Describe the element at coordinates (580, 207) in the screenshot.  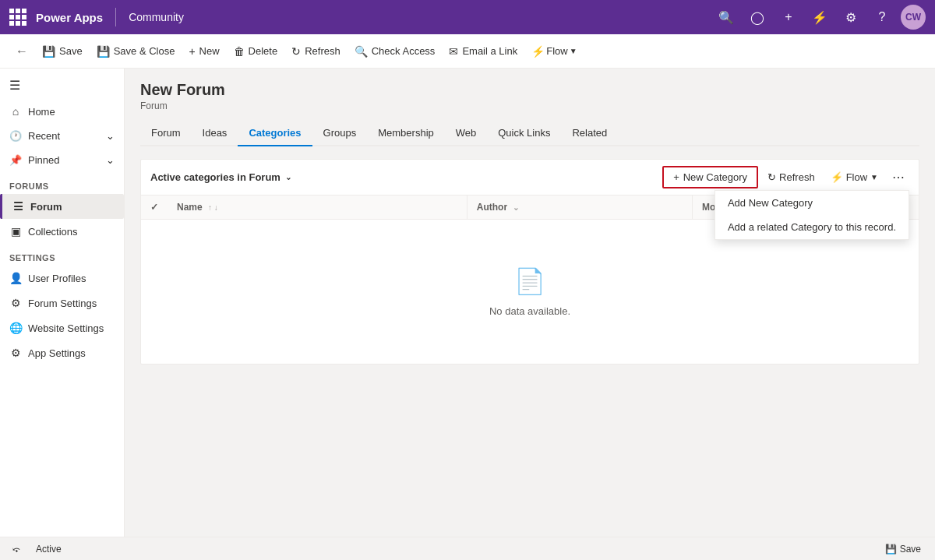
I see `col-header-author: Author ⌄` at that location.